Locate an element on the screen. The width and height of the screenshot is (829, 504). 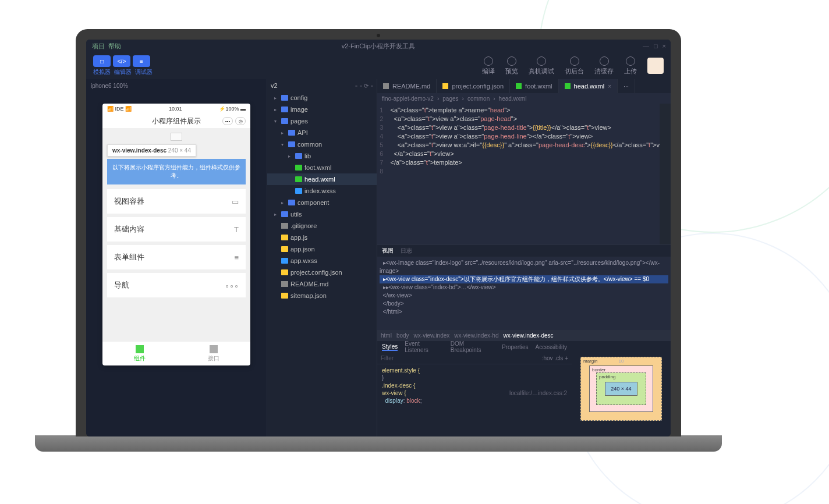
editor-tab: README.md is located at coordinates (407, 86).